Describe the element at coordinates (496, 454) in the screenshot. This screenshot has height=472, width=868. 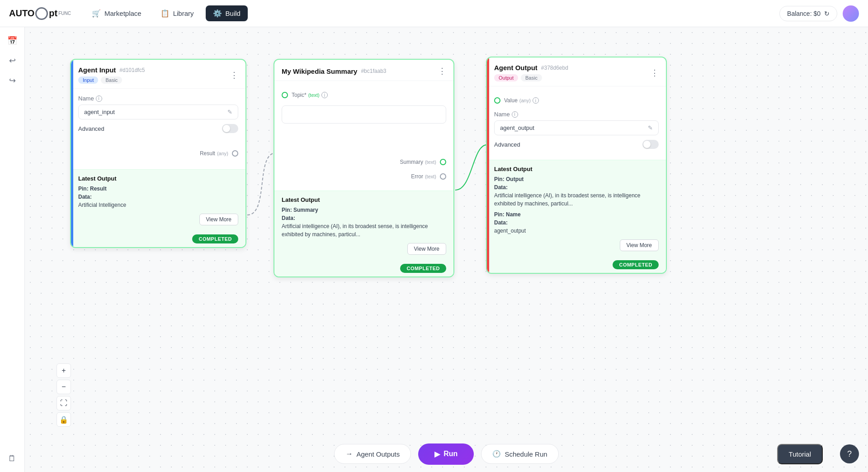
I see `schedule-clock-icon: 🕐` at that location.